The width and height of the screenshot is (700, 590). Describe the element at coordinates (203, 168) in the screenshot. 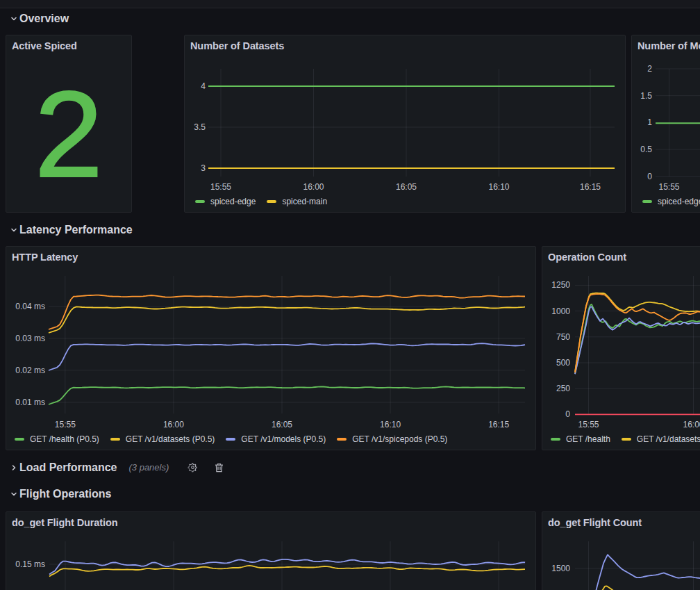

I see `svg-text: 3` at that location.